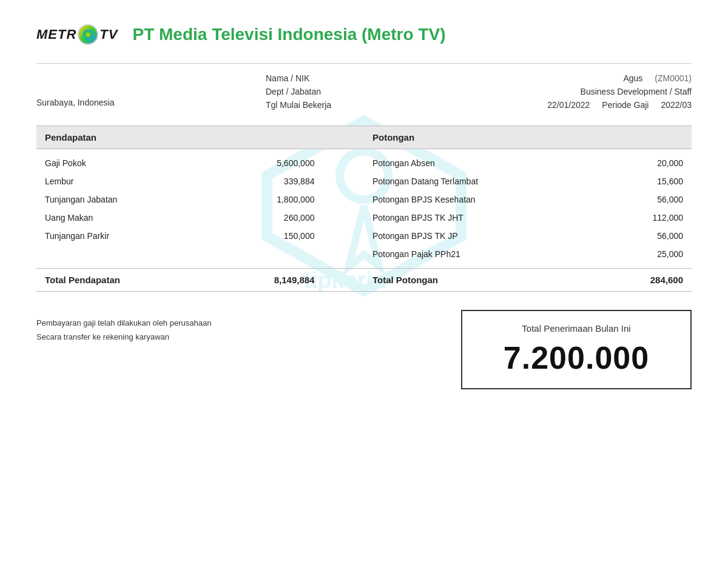  What do you see at coordinates (88, 35) in the screenshot?
I see `logo-circle-icon` at bounding box center [88, 35].